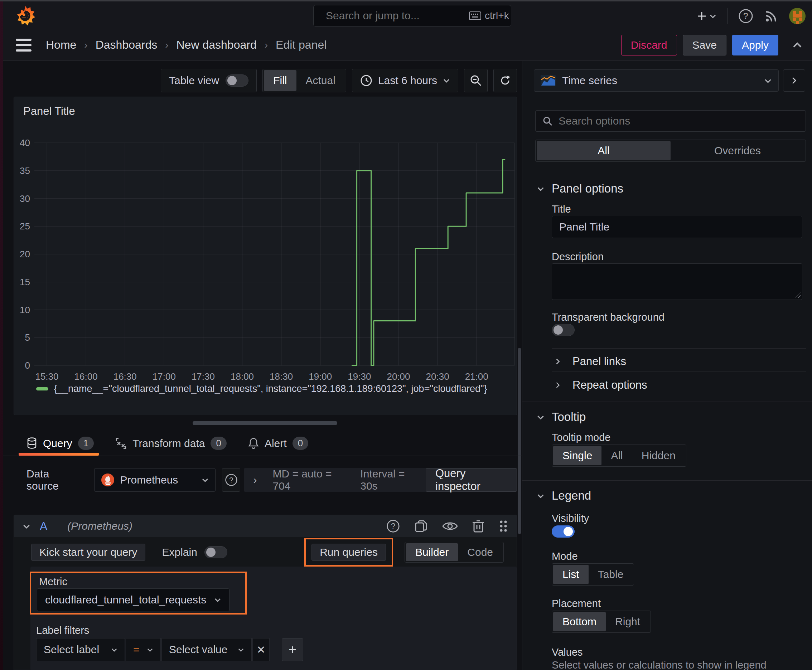  Describe the element at coordinates (81, 650) in the screenshot. I see `select-label-dropdown: Select label` at that location.